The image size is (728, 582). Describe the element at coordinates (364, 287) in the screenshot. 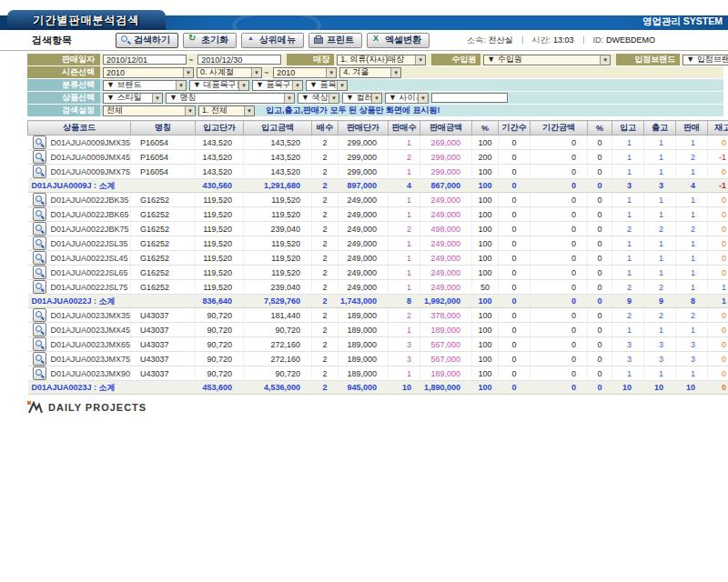

I see `cell: 249,000` at that location.